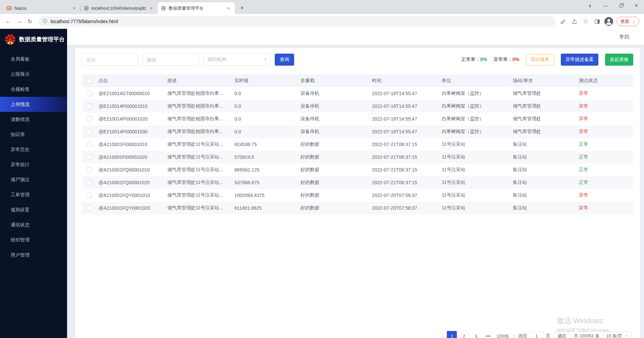 The height and width of the screenshot is (338, 644). Describe the element at coordinates (358, 119) in the screenshot. I see `table-row: @E210014PI00001020 储气库管理处相国寺白果... 0.0 设备…` at that location.